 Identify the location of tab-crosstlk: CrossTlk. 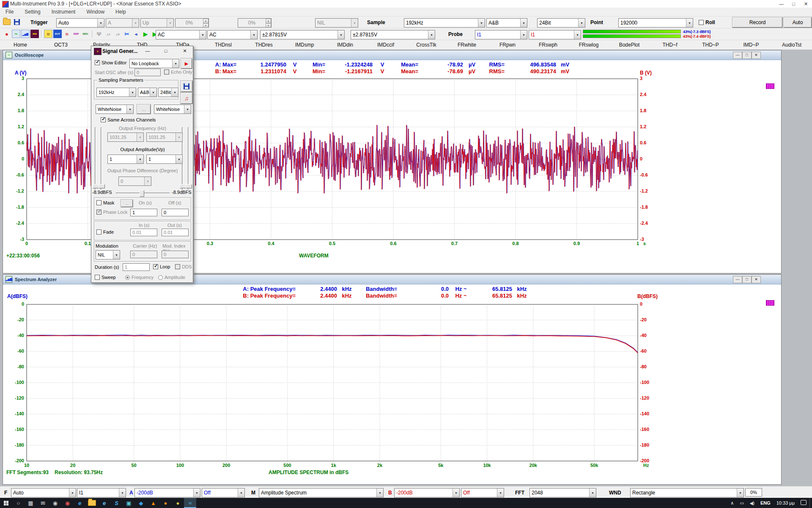
(426, 45).